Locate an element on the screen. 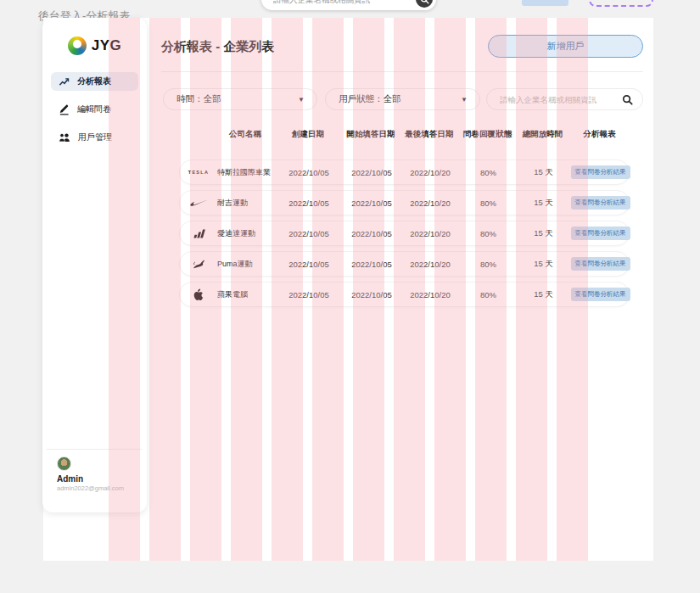 This screenshot has height=593, width=700. trend-chart-icon is located at coordinates (64, 81).